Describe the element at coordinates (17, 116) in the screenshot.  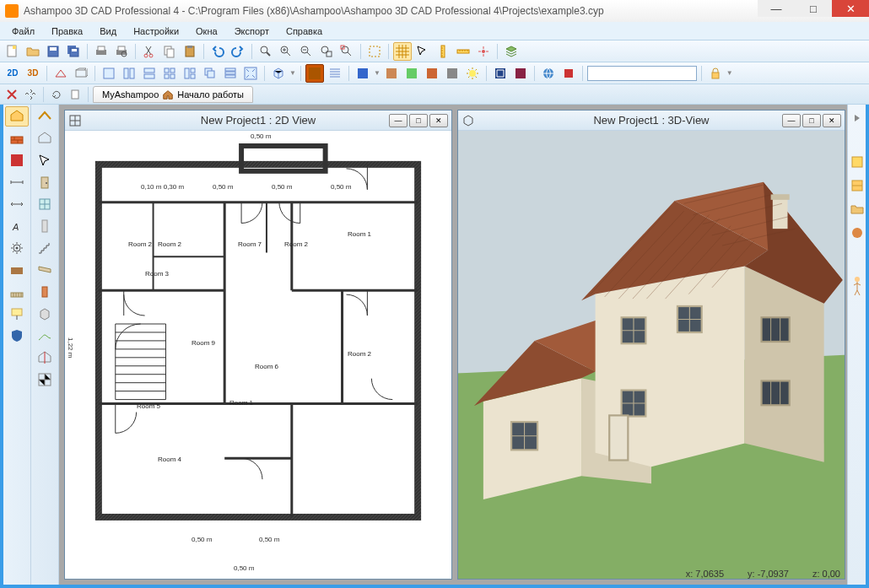
I see `tool-building-icon` at that location.